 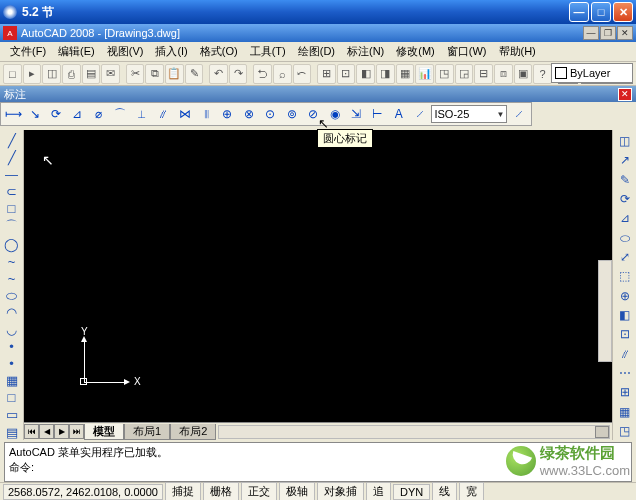 I want to click on tb-tp: ◧, so click(x=366, y=74).